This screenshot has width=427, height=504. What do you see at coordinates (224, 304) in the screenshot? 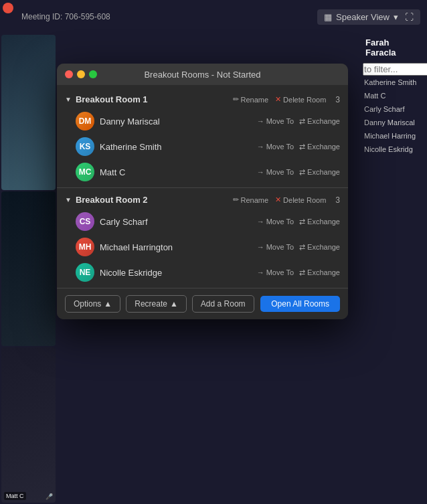
I see `add-room-button: Add a Room` at bounding box center [224, 304].